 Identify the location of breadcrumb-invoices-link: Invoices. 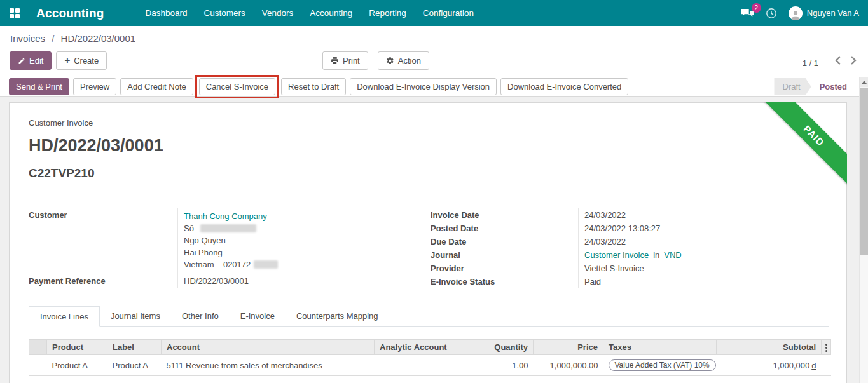
(28, 38).